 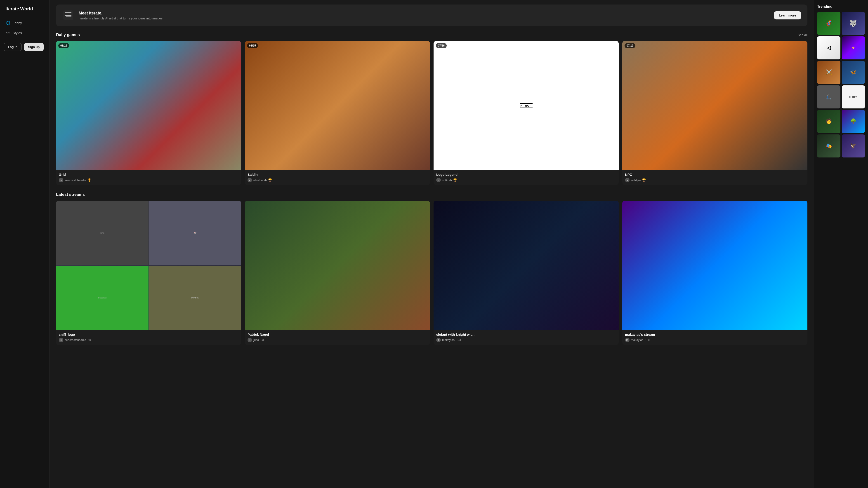 I want to click on card-image-1: 08/15, so click(x=338, y=106).